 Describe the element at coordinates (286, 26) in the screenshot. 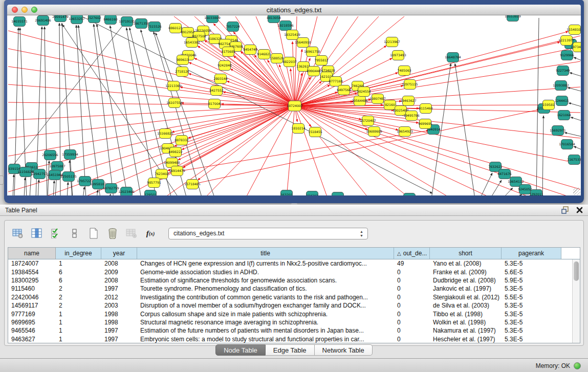

I see `graph-node: 19218596` at that location.